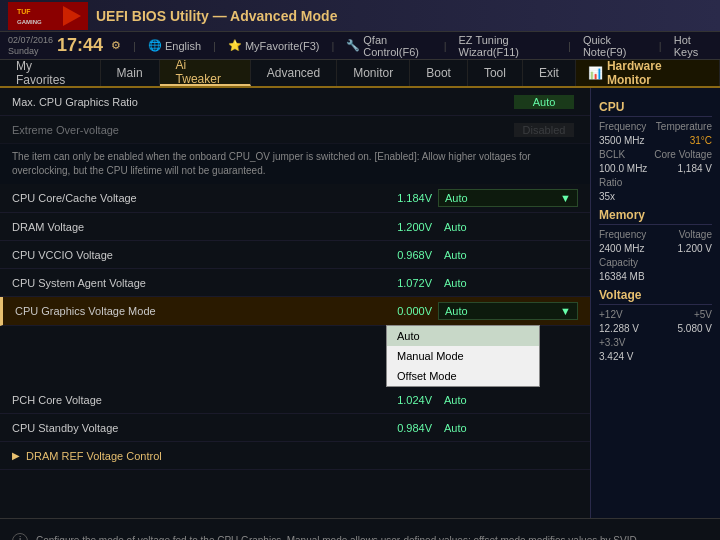  What do you see at coordinates (622, 234) in the screenshot?
I see `mem-frequency-label: Frequency` at bounding box center [622, 234].